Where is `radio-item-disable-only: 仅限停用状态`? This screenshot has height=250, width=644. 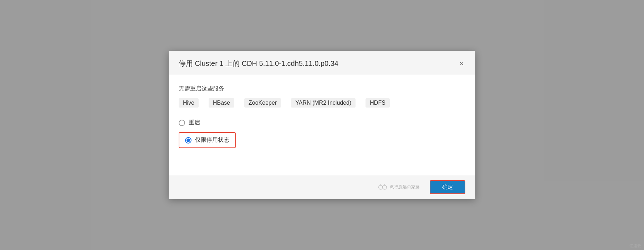 radio-item-disable-only: 仅限停用状态 is located at coordinates (207, 140).